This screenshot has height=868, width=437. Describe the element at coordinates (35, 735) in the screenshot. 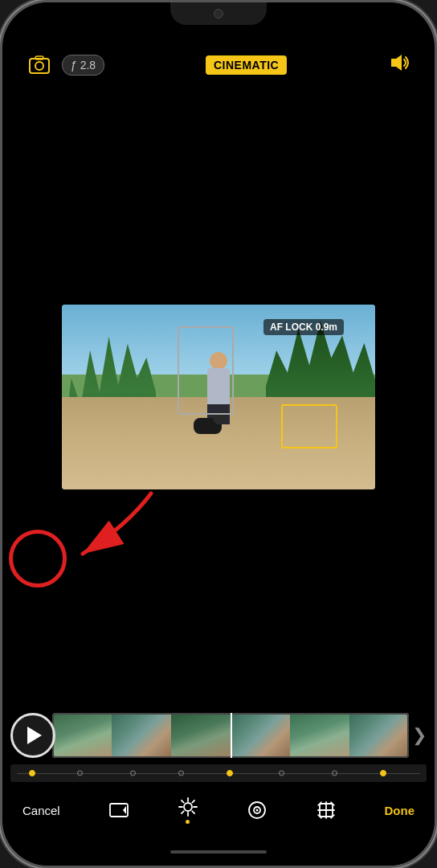

I see `play-icon` at that location.